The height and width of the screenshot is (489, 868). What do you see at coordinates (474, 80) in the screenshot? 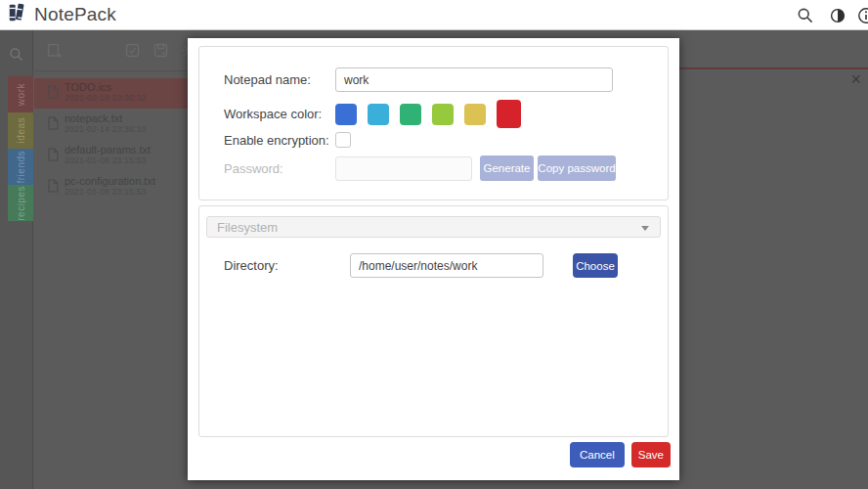
I see `notepad-name-input` at bounding box center [474, 80].